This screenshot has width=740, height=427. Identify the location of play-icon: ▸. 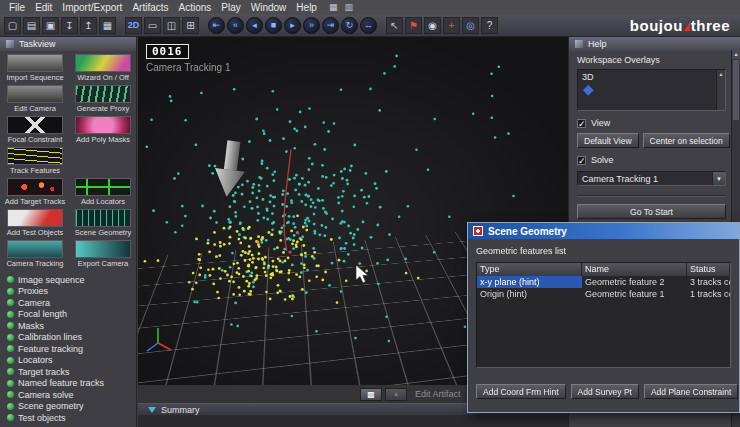
(292, 26).